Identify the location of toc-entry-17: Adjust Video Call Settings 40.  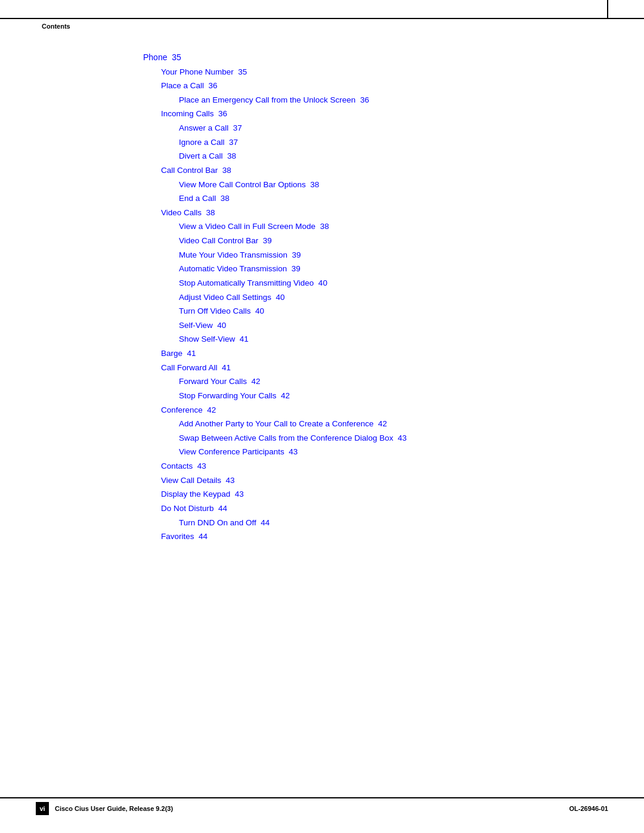
(385, 298).